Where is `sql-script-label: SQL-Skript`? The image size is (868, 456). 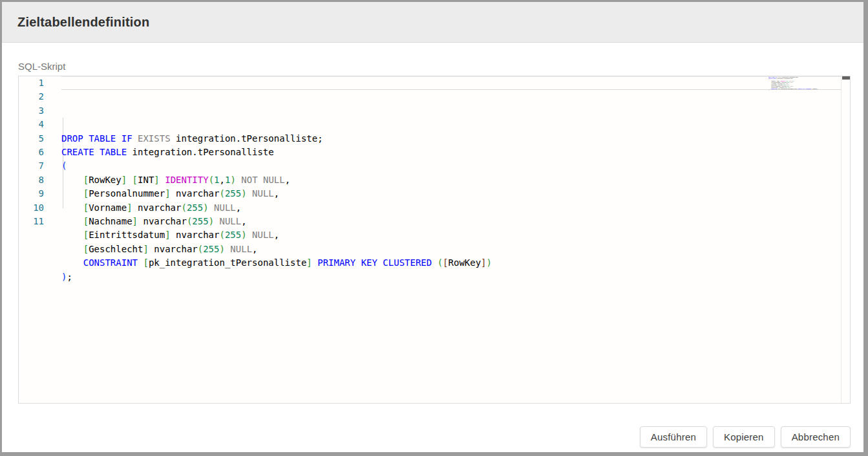
sql-script-label: SQL-Skript is located at coordinates (434, 66).